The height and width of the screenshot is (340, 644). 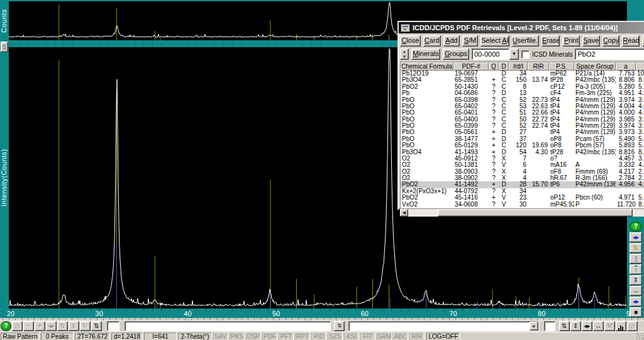 What do you see at coordinates (636, 259) in the screenshot?
I see `page-up-icon: ∧∧` at bounding box center [636, 259].